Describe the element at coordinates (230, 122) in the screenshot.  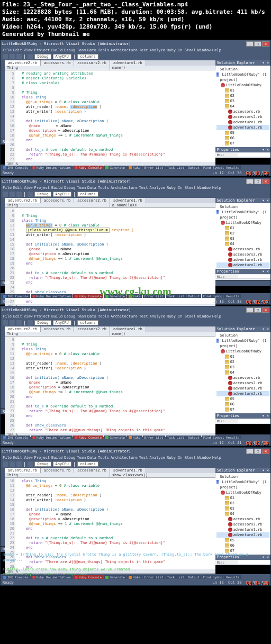
I see `ruby-file-icon` at that location.